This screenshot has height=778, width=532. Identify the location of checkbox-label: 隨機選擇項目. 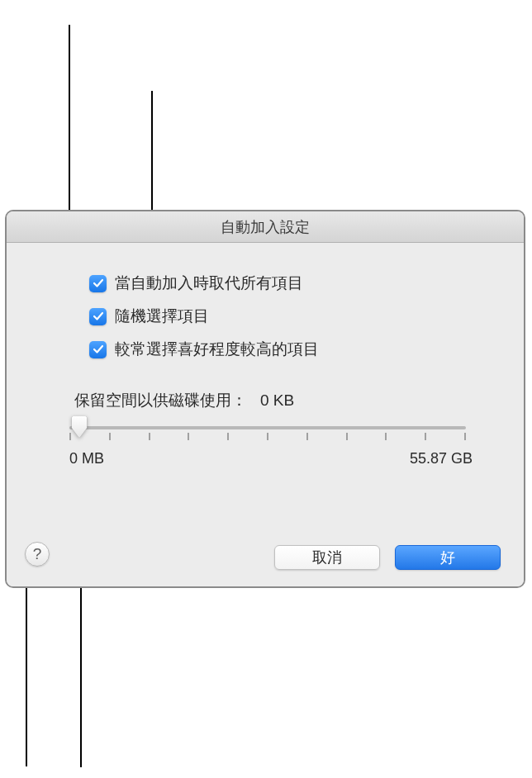
(162, 316).